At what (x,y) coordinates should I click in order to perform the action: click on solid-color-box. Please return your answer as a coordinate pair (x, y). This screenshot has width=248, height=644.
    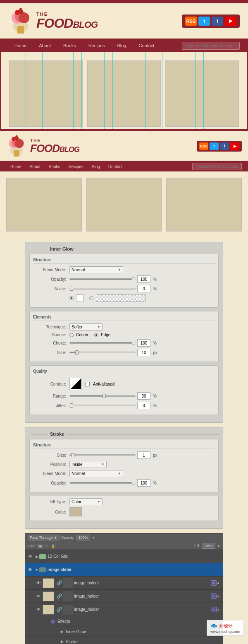
    Looking at the image, I should click on (80, 298).